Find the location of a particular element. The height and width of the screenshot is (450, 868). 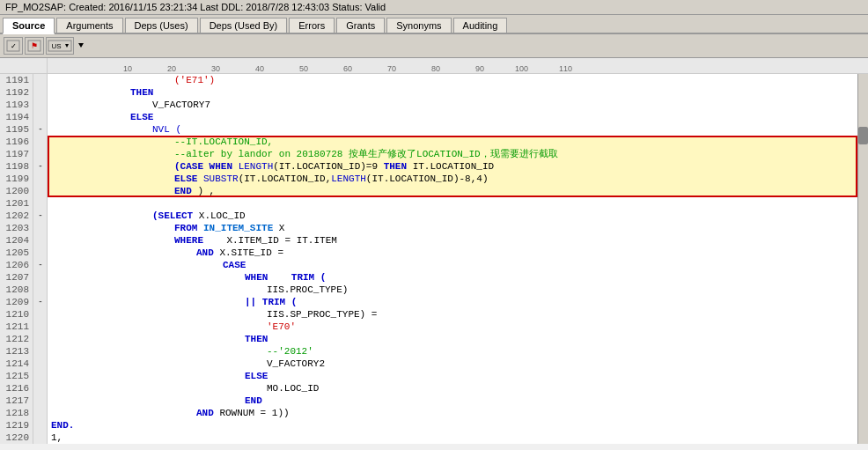

fold-1195: - is located at coordinates (40, 129).